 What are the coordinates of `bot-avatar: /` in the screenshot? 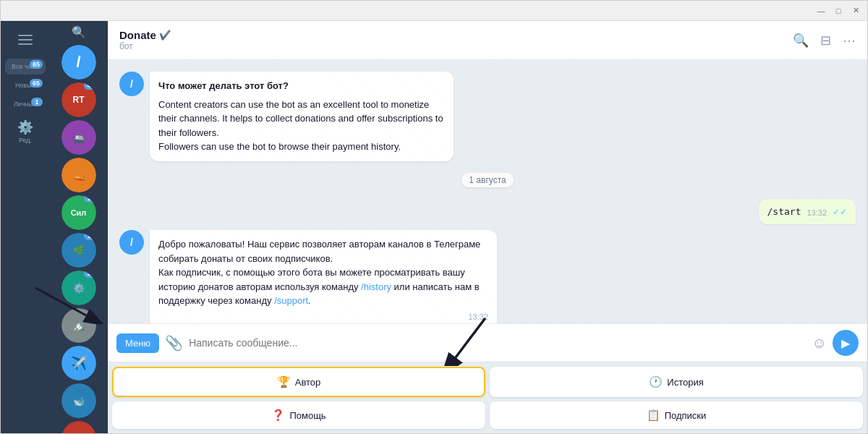 It's located at (132, 84).